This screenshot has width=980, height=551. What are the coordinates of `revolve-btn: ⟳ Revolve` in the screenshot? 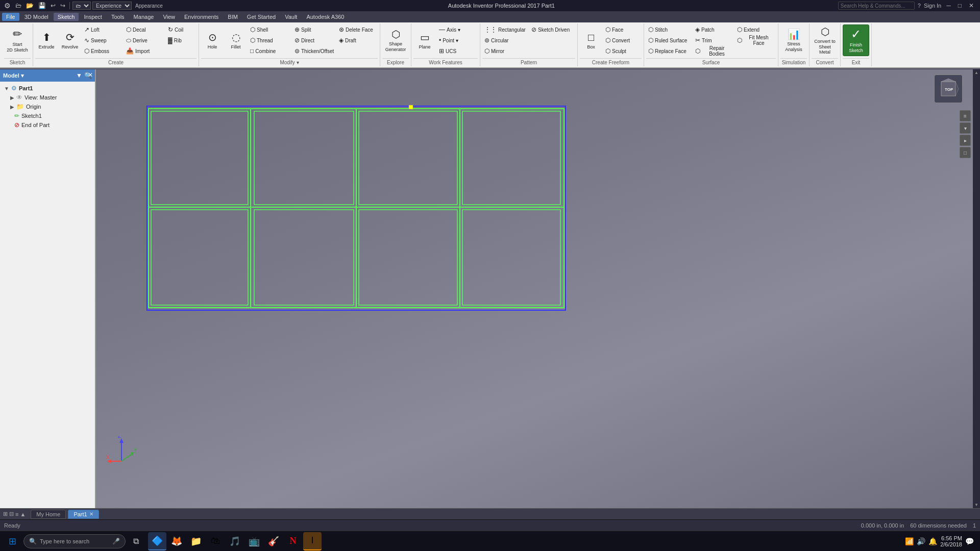 It's located at (70, 40).